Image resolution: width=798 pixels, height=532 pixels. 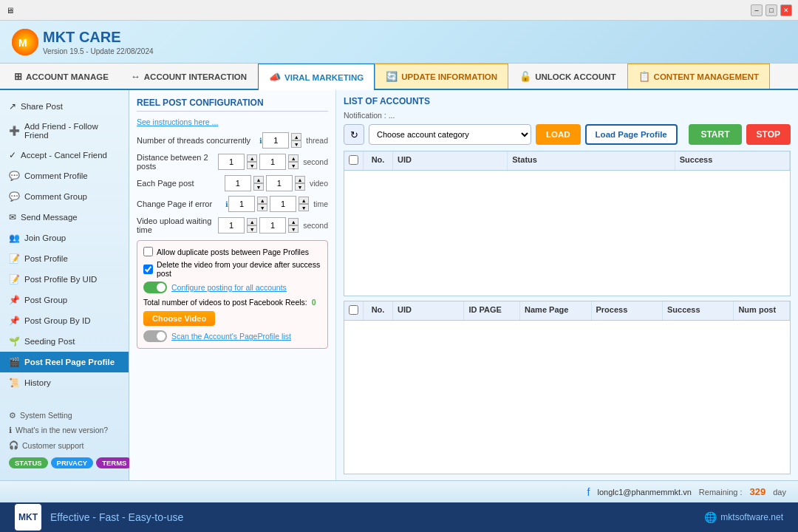 I want to click on change-page-spin-down2: ▼, so click(x=304, y=208).